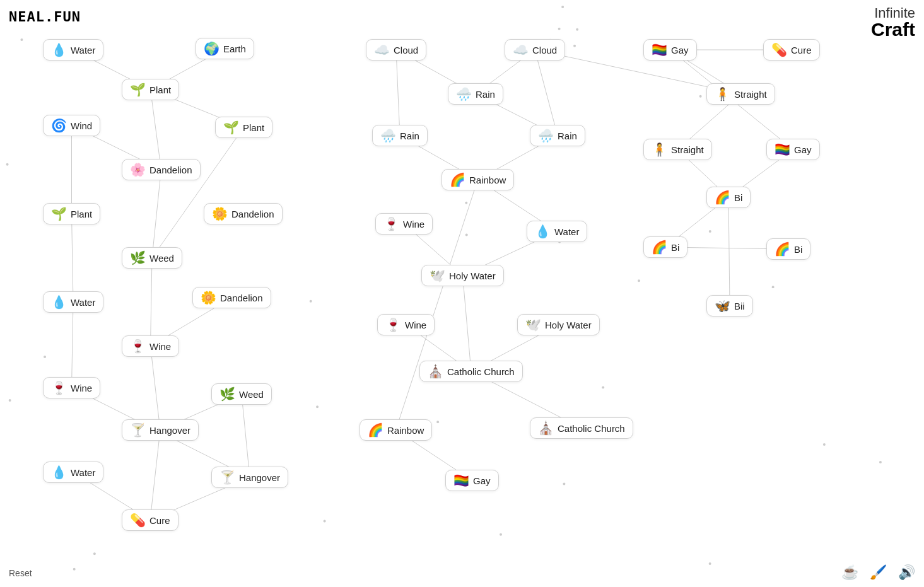 The image size is (924, 587). Describe the element at coordinates (739, 306) in the screenshot. I see `label-bii1: Bii` at that location.